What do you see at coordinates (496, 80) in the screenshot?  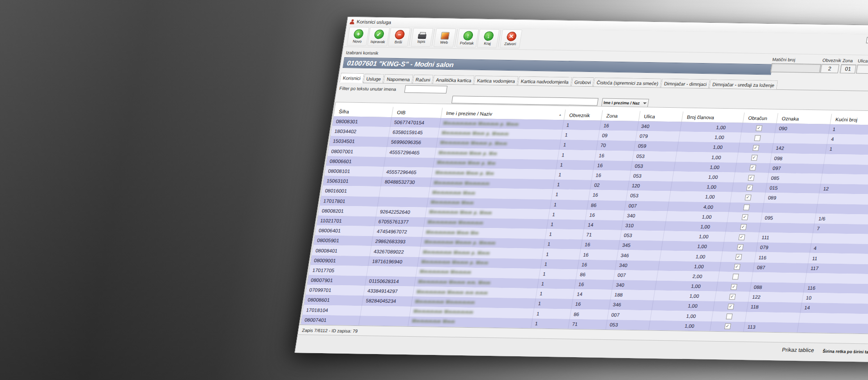 I see `tab-kartica-vodomjera: Kartica vodomjera` at bounding box center [496, 80].